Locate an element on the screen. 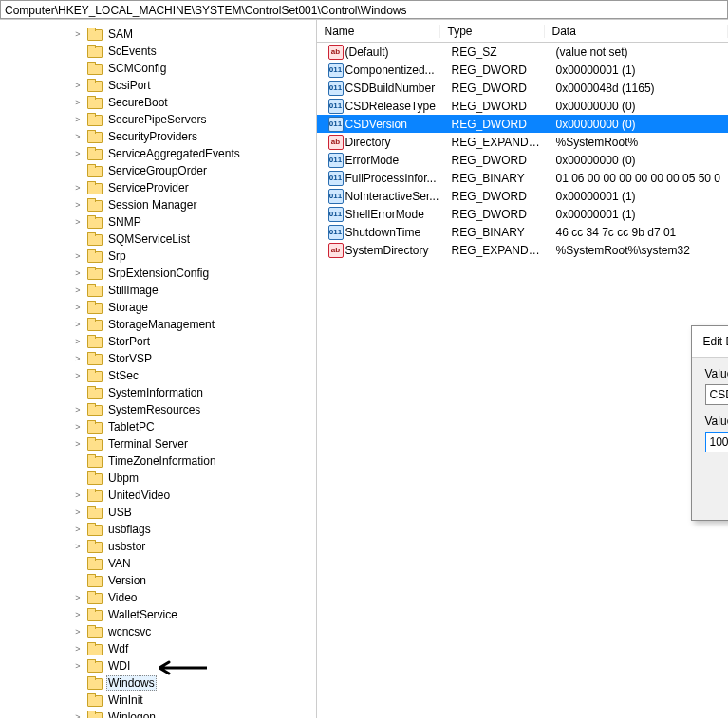 The image size is (728, 720). tree-item-version: Version is located at coordinates (158, 581).